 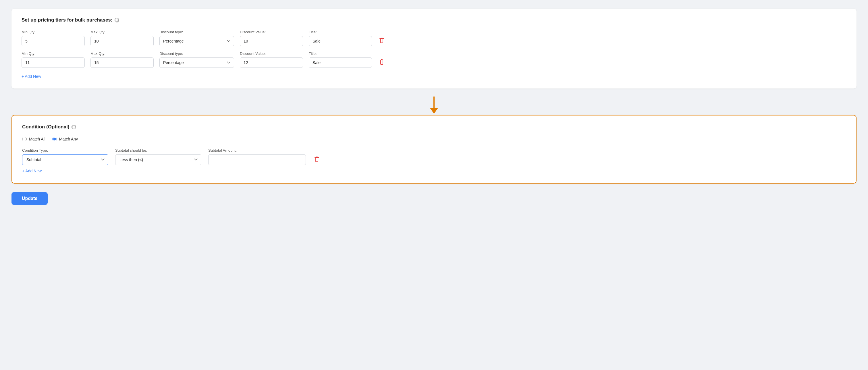 What do you see at coordinates (31, 76) in the screenshot?
I see `pricing-add-new-label: + Add New` at bounding box center [31, 76].